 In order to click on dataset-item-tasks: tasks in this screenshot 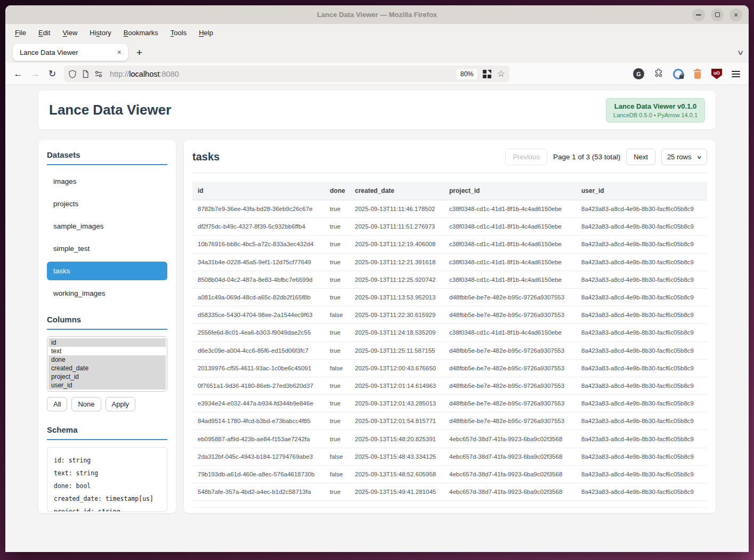, I will do `click(107, 271)`.